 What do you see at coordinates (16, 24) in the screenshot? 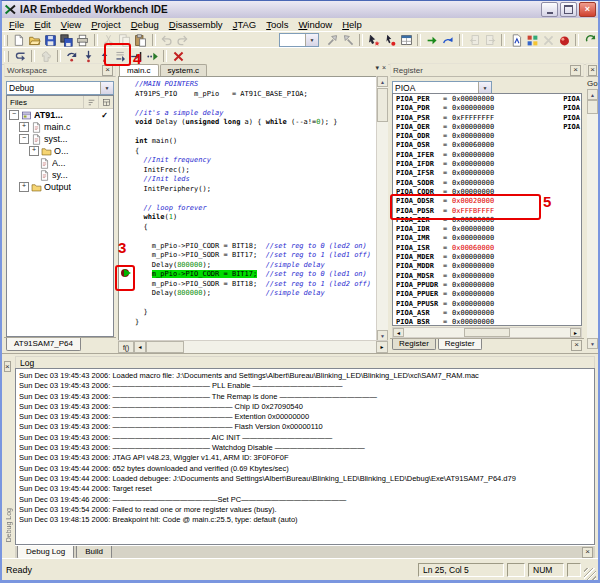
I see `menu-file: File` at bounding box center [16, 24].